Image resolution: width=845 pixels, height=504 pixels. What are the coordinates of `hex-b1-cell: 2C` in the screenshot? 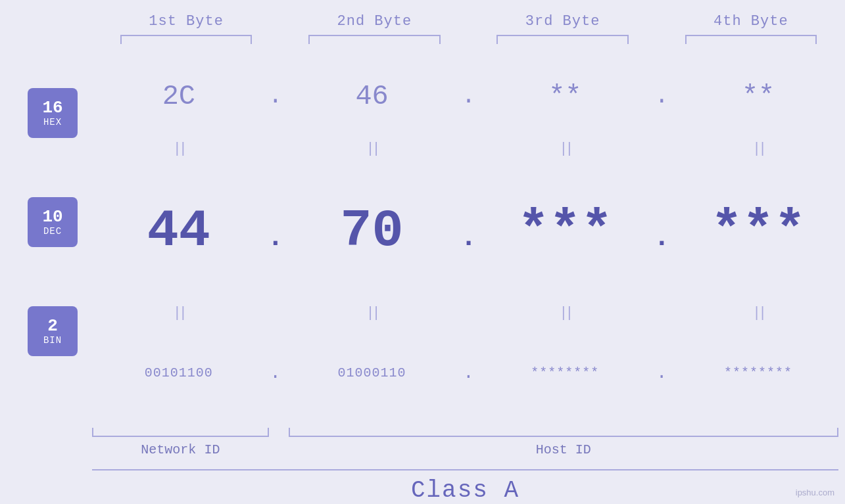 It's located at (179, 97).